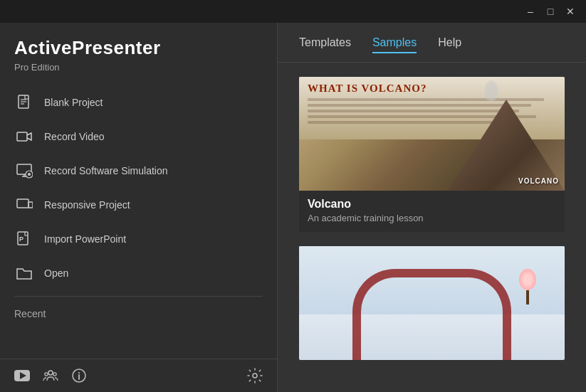  What do you see at coordinates (325, 43) in the screenshot?
I see `tab-templates: Templates` at bounding box center [325, 43].